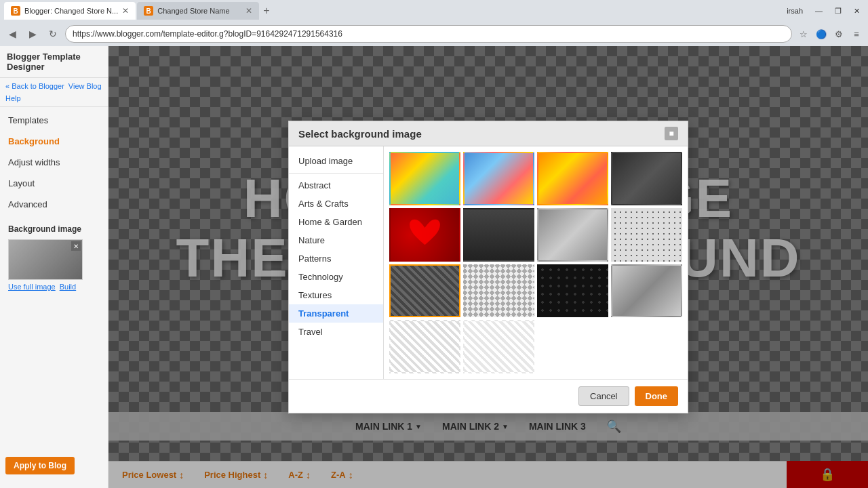  What do you see at coordinates (16, 11) in the screenshot?
I see `tab-1-favicon: B` at bounding box center [16, 11].